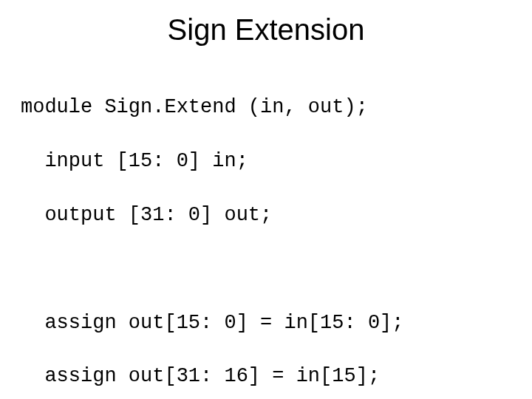 The height and width of the screenshot is (399, 532). I want to click on code-line: assign out[31: 16] = in[15];, so click(276, 376).